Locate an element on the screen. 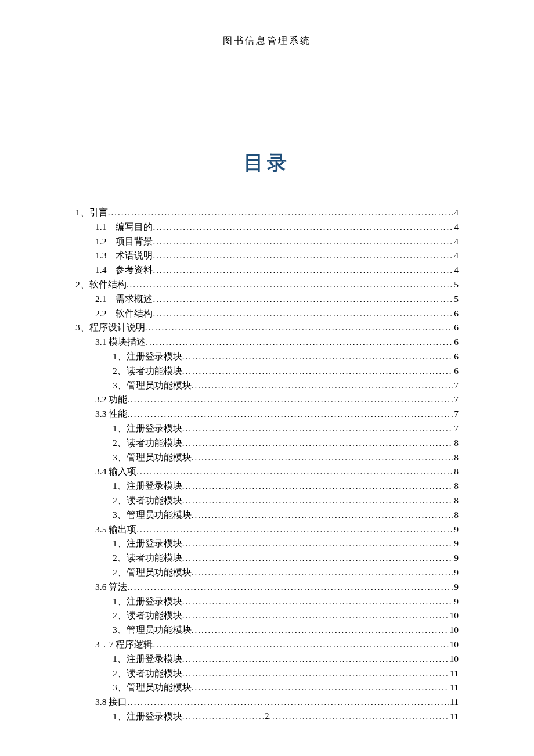  toc-entry: 1、注册登录模块7 is located at coordinates (267, 429).